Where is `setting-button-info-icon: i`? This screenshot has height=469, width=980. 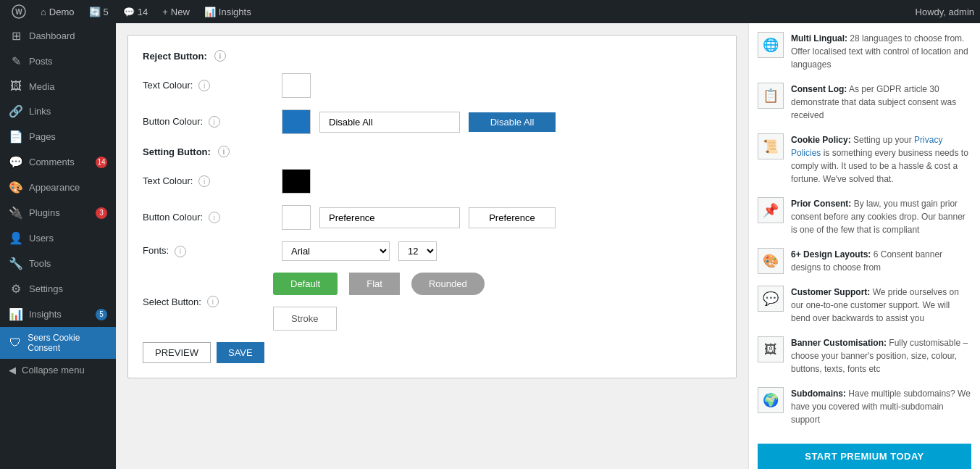 setting-button-info-icon: i is located at coordinates (224, 152).